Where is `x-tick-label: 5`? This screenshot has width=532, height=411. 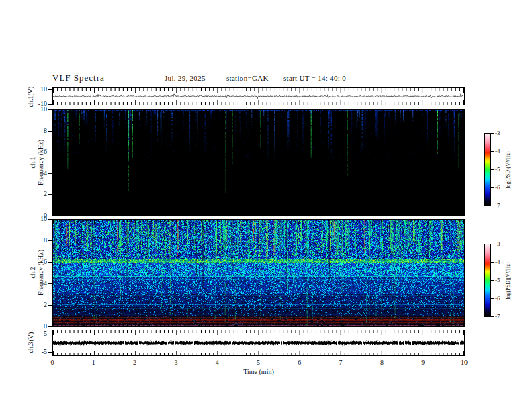
x-tick-label: 5 is located at coordinates (259, 363).